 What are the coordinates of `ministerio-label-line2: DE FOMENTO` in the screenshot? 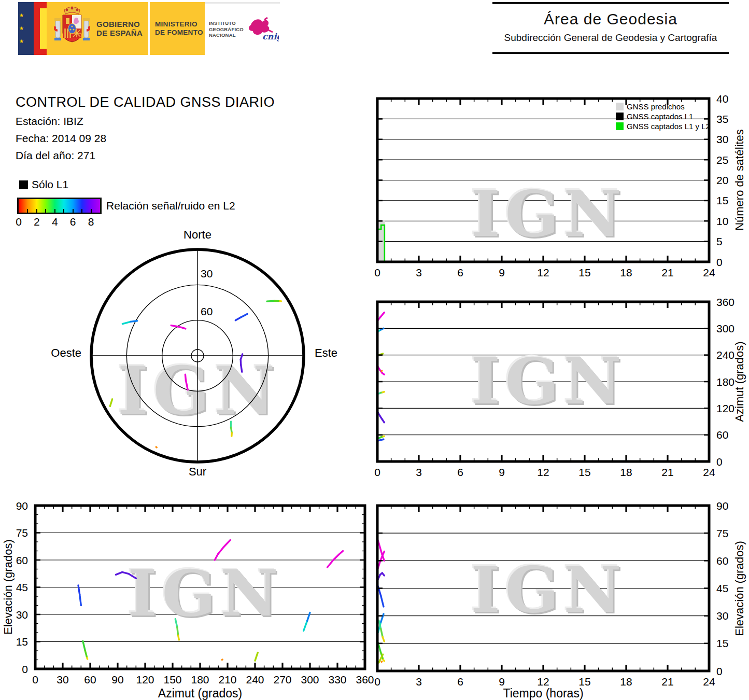 It's located at (179, 33).